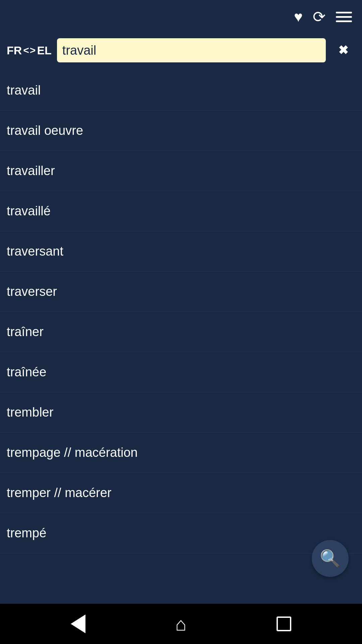 This screenshot has height=644, width=362. What do you see at coordinates (29, 50) in the screenshot?
I see `lang-chevrons: < >` at bounding box center [29, 50].